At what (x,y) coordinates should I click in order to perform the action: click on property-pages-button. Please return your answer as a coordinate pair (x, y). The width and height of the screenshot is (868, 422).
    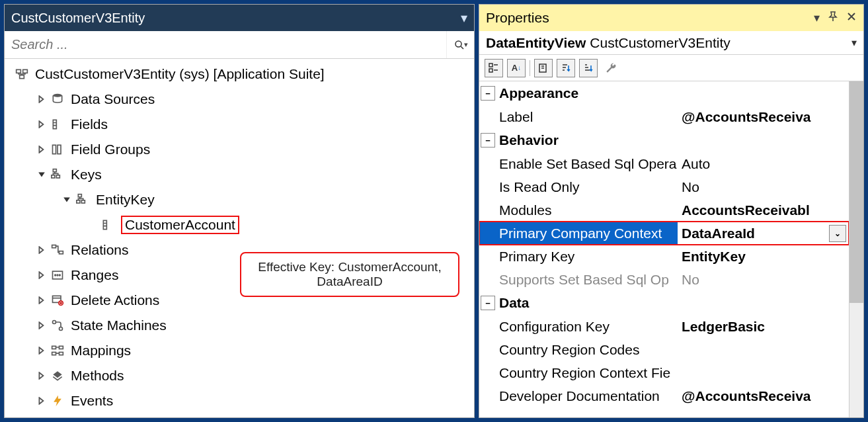
    Looking at the image, I should click on (543, 68).